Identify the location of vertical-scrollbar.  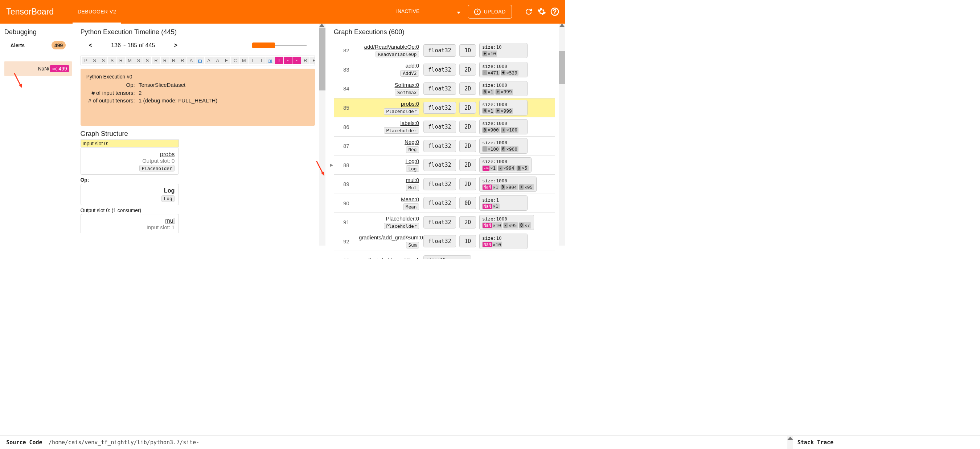
(322, 135).